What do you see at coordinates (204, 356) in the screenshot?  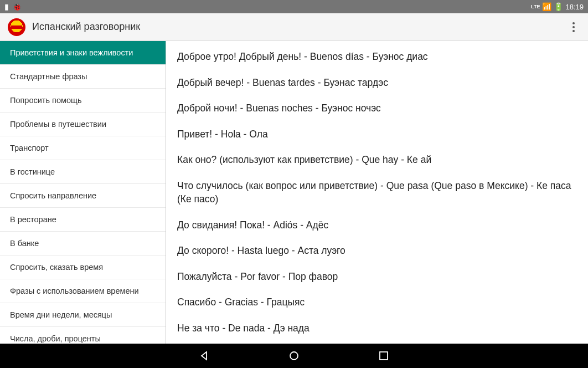 I see `back-button` at bounding box center [204, 356].